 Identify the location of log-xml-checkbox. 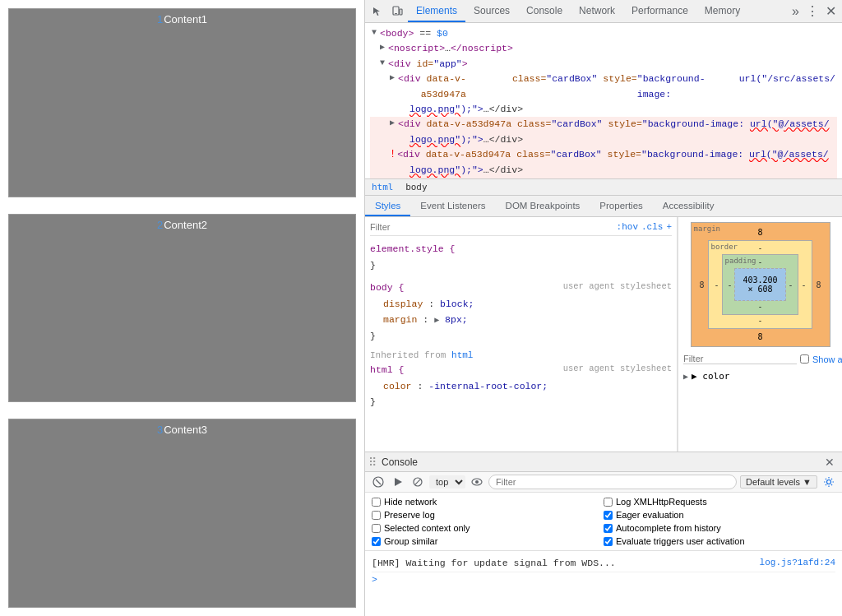
(608, 502).